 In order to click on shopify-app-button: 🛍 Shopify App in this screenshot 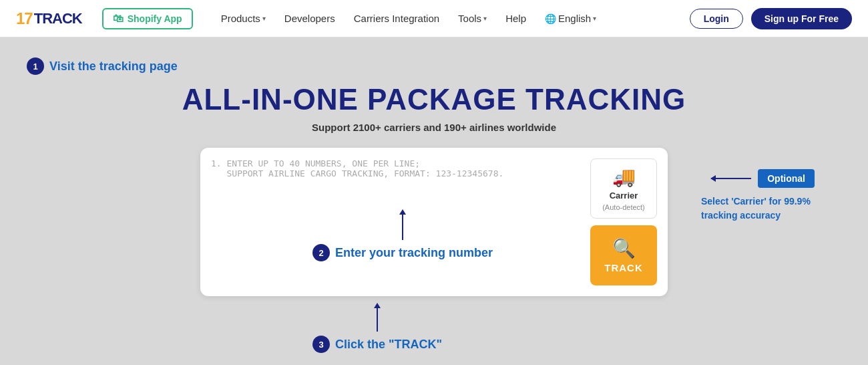, I will do `click(148, 19)`.